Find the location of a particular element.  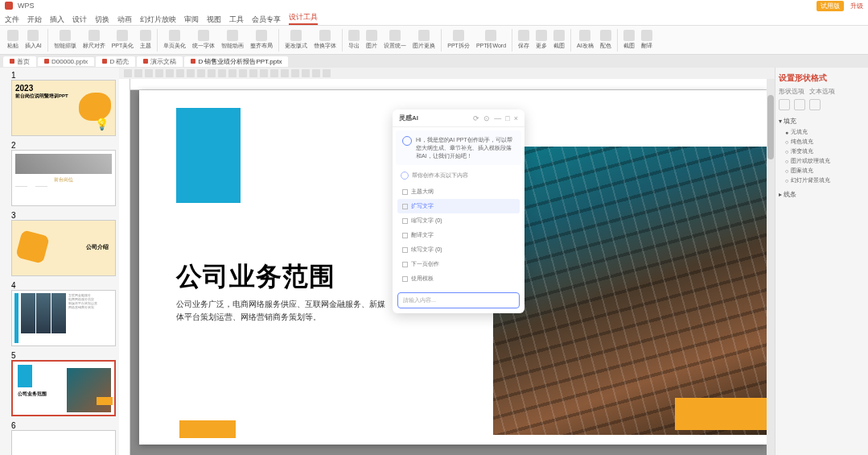

thumbnail-1: 2023 前台岗位说明暨培训PPT 💡 is located at coordinates (64, 108).